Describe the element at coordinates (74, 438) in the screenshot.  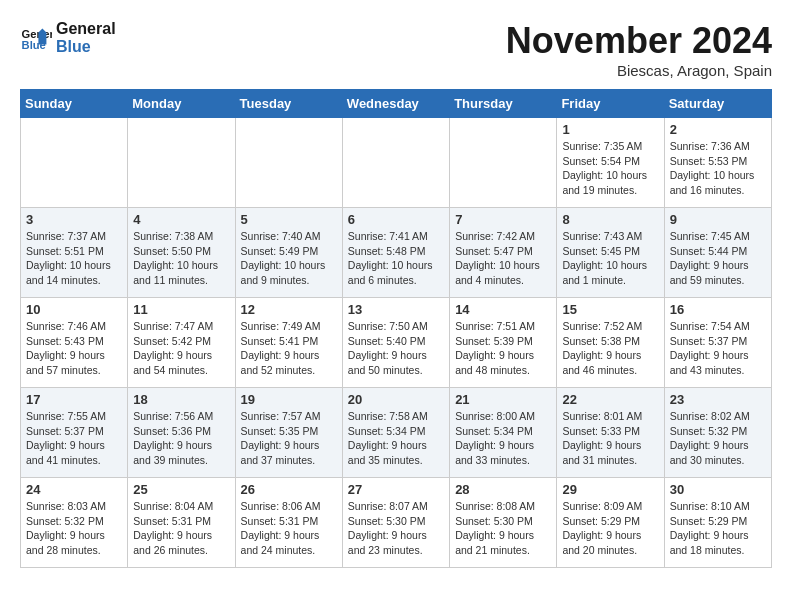
I see `day-info: Sunrise: 7:55 AMSunset: 5:37 PMDaylight:…` at that location.